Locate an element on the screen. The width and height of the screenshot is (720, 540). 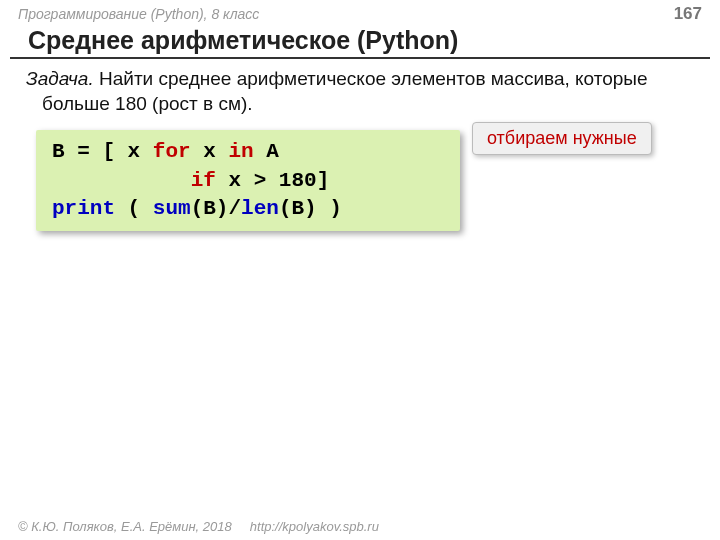
slide-title: Среднее арифметическое (Python) is located at coordinates (360, 42).